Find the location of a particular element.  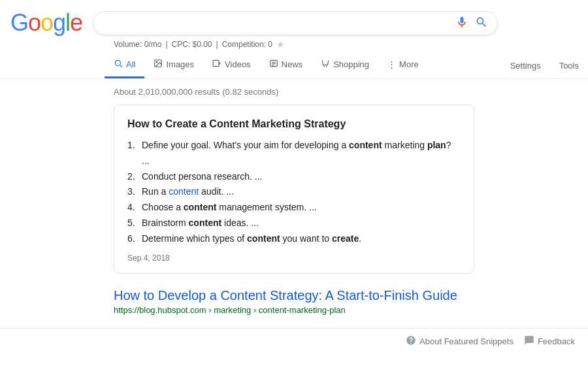

search-icons is located at coordinates (472, 24).